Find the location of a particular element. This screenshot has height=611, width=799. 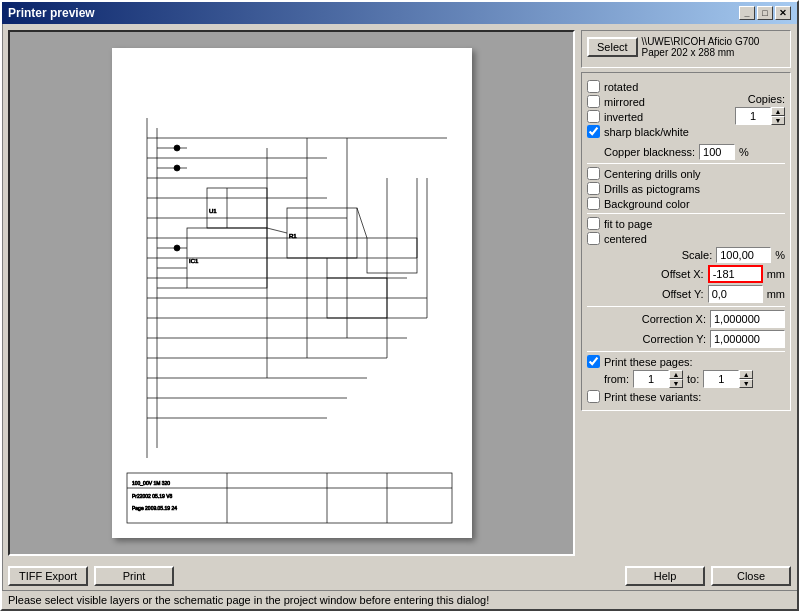

svg-text: IC1 is located at coordinates (194, 261).